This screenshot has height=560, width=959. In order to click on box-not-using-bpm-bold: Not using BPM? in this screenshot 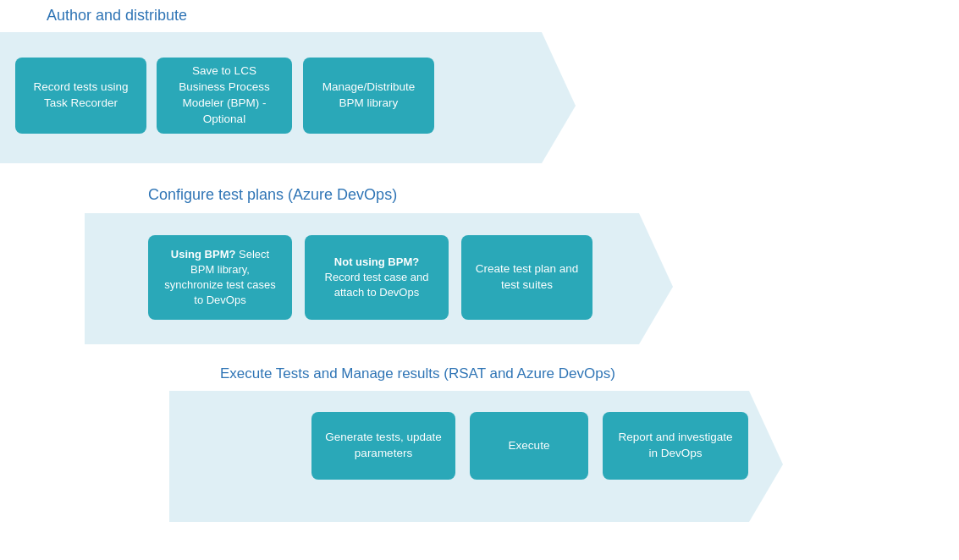, I will do `click(377, 262)`.